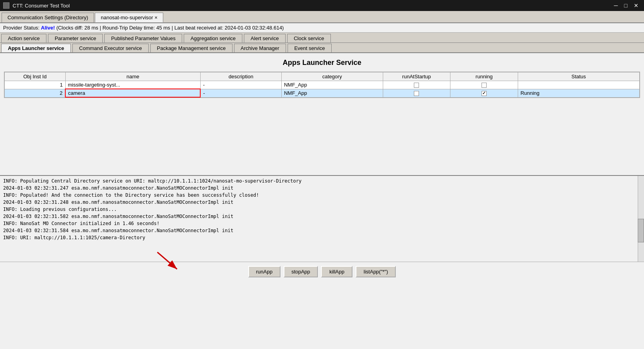 This screenshot has height=349, width=644. Describe the element at coordinates (48, 28) in the screenshot. I see `status-alive: Alive!` at that location.